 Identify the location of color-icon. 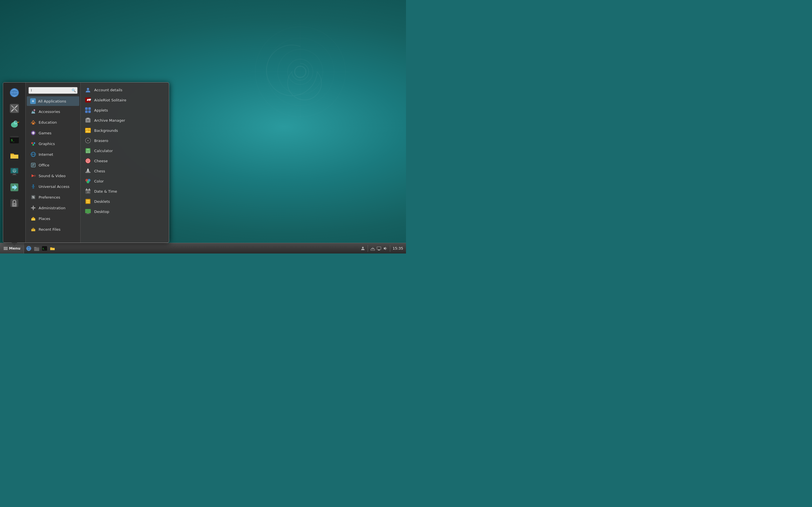
(88, 181).